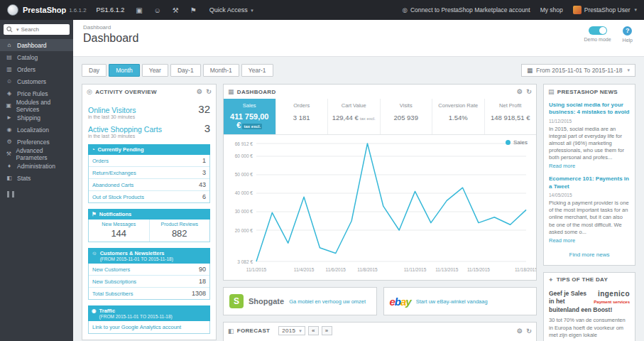 The image size is (644, 341). What do you see at coordinates (37, 45) in the screenshot?
I see `sidebar-item-dashboard: ⌂ Dashboard` at bounding box center [37, 45].